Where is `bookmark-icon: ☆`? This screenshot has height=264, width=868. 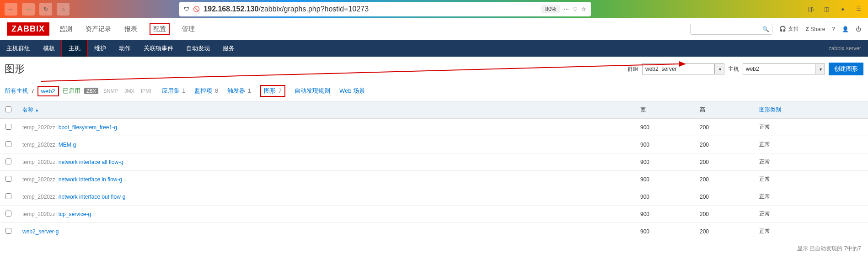
bookmark-icon: ☆ is located at coordinates (584, 9).